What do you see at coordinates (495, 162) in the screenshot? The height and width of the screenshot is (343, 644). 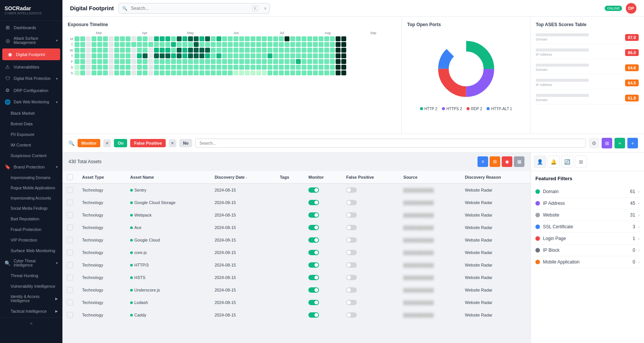 I see `view-btn-grid: ⊞` at bounding box center [495, 162].